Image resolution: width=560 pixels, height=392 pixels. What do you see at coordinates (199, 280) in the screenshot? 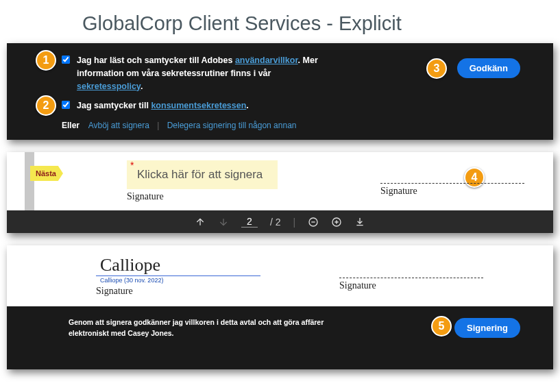
I see `signature-meta: Calliope (30 nov. 2022)` at bounding box center [199, 280].